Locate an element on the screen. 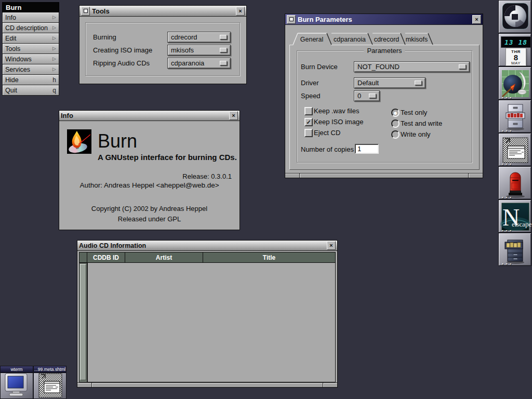 The width and height of the screenshot is (532, 399). menu-item-info: Info ▷ is located at coordinates (31, 18).